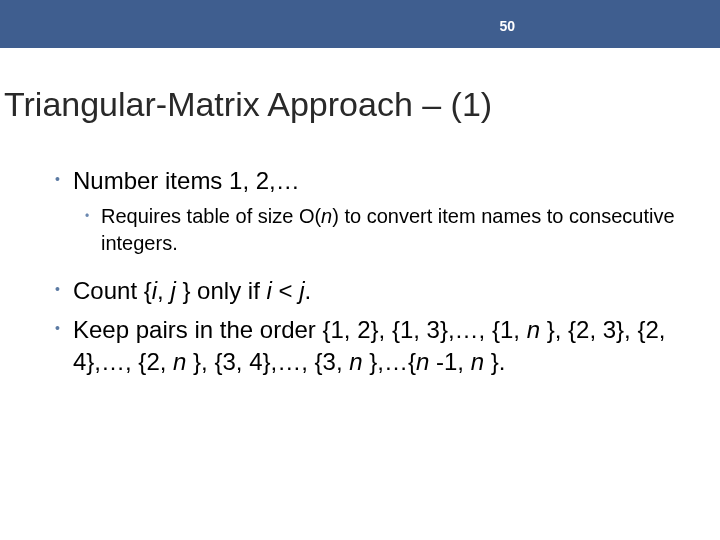  I want to click on bullet-1: Number items 1, 2,…, so click(368, 181).